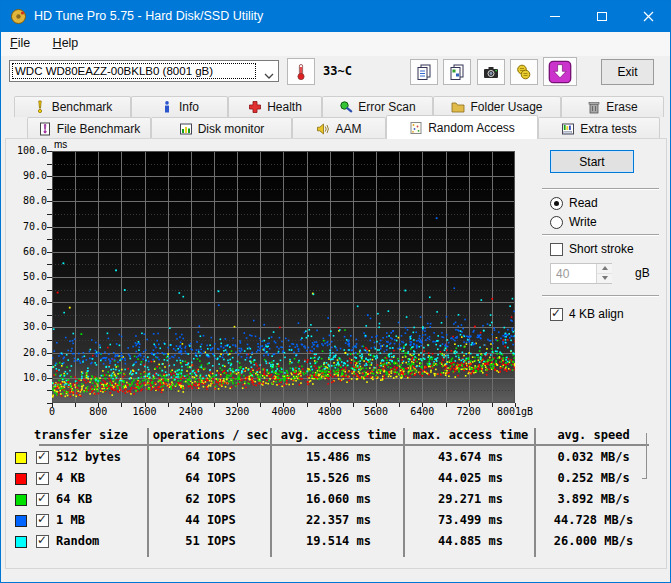 The width and height of the screenshot is (671, 583). I want to click on spinner-up-button, so click(604, 269).